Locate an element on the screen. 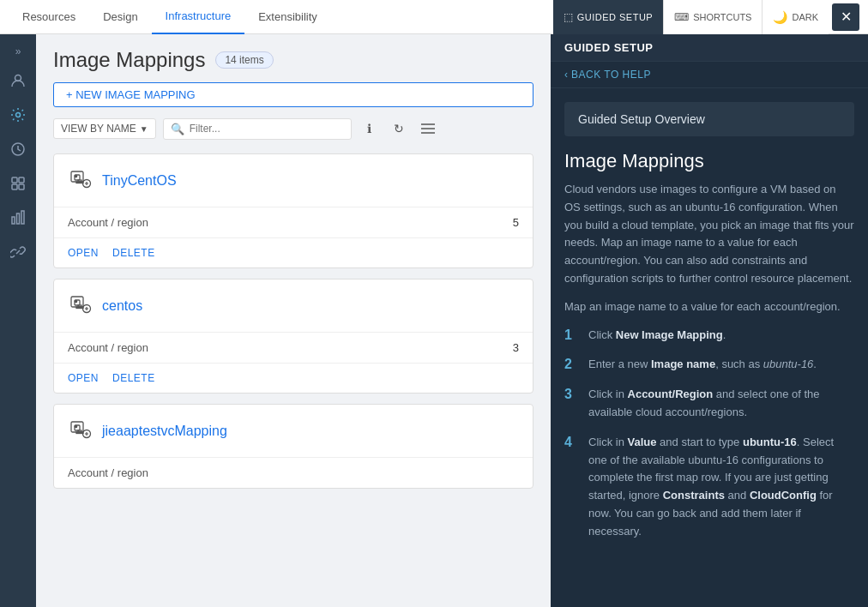 The width and height of the screenshot is (868, 607). view-by-selector: VIEW BY NAME ▼ is located at coordinates (105, 129).